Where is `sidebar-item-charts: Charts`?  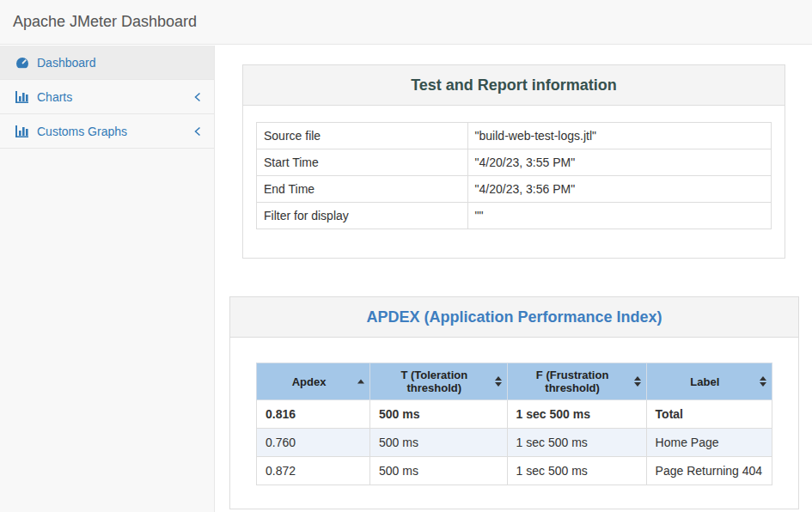 sidebar-item-charts: Charts is located at coordinates (107, 97).